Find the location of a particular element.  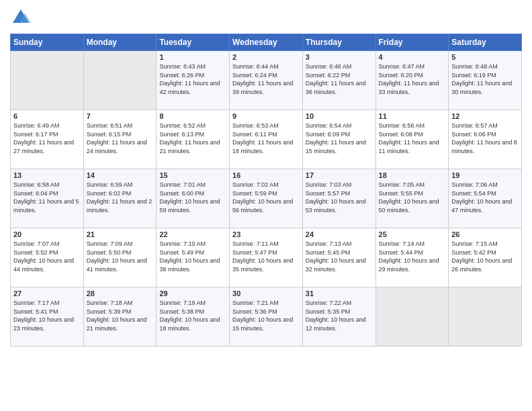

day-number: 4 is located at coordinates (412, 57).